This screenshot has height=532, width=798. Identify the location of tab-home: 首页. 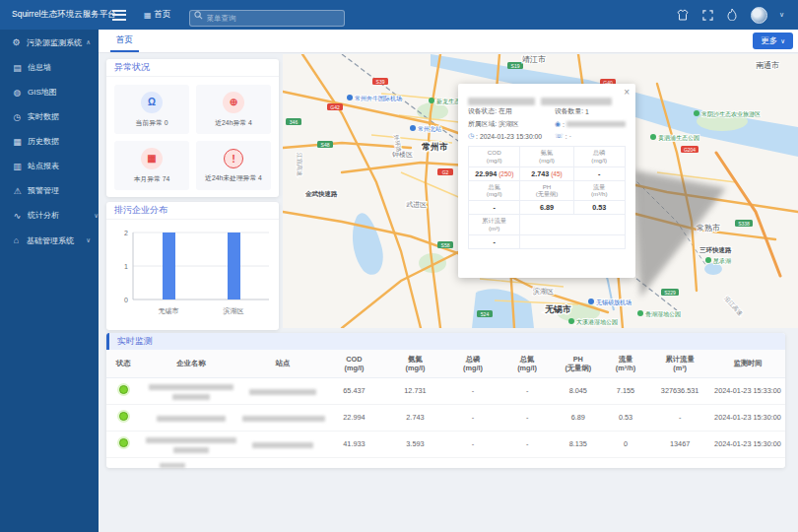
(124, 41).